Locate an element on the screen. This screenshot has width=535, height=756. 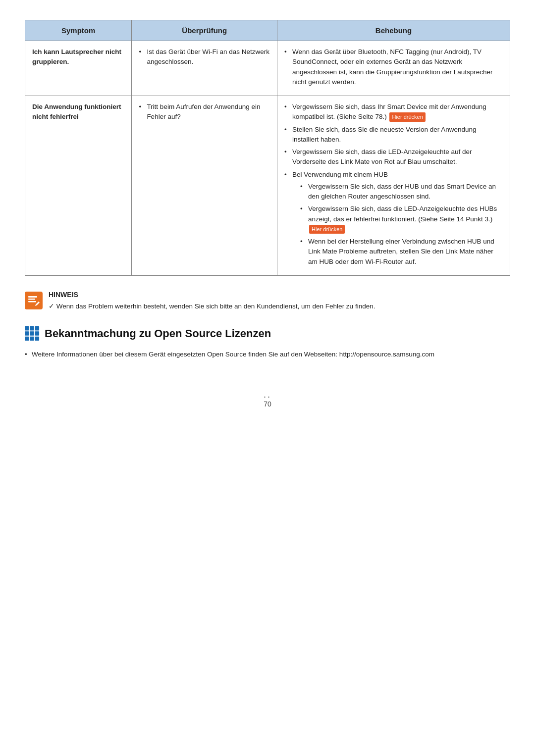
hinweis-content: HINWEIS Wenn das Problem weiterhin beste… is located at coordinates (212, 301).